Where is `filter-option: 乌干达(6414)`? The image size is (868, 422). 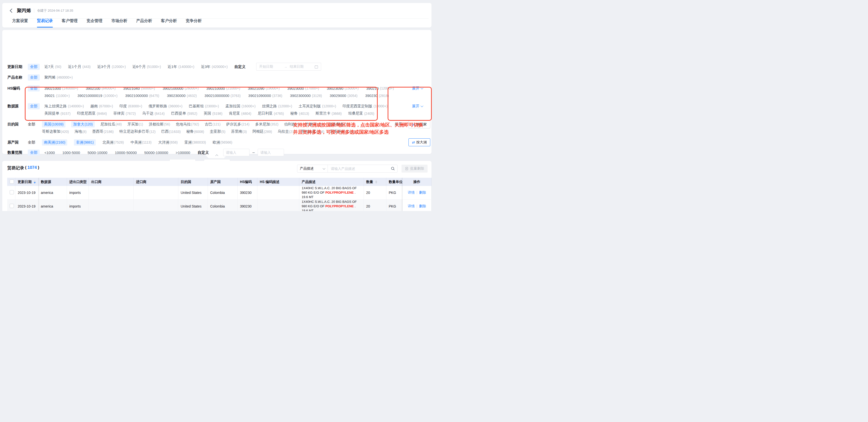
filter-option: 乌干达(6414) is located at coordinates (153, 113).